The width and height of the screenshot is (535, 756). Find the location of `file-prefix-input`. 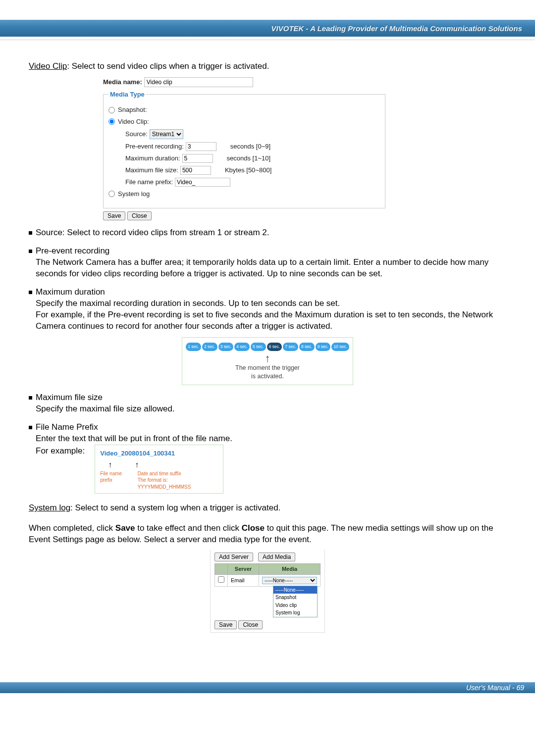

file-prefix-input is located at coordinates (203, 182).